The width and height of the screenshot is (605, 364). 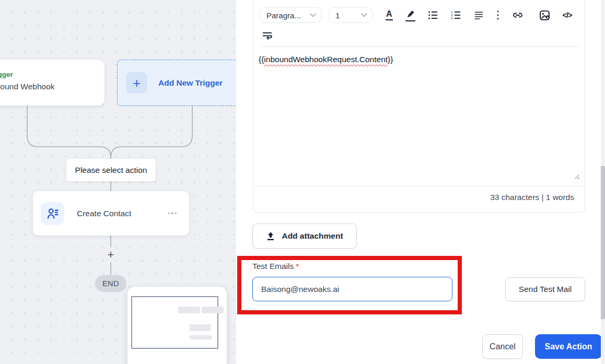 I want to click on create-contact-label: Create Contact, so click(x=104, y=214).